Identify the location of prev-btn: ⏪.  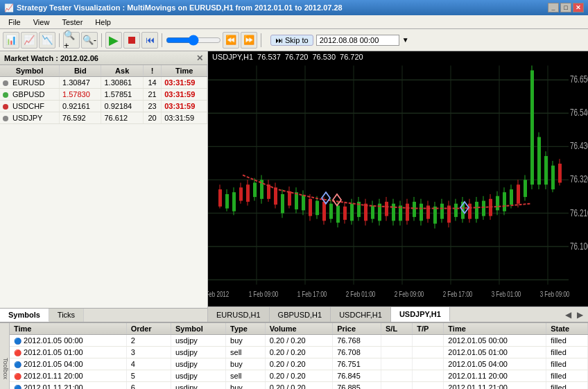
(231, 40).